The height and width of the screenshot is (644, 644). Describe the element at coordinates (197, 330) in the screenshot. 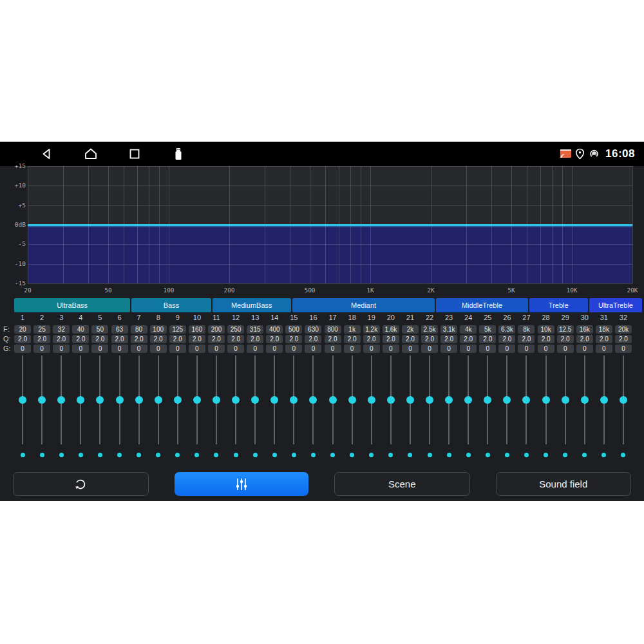

I see `freq-value-box: 160` at that location.